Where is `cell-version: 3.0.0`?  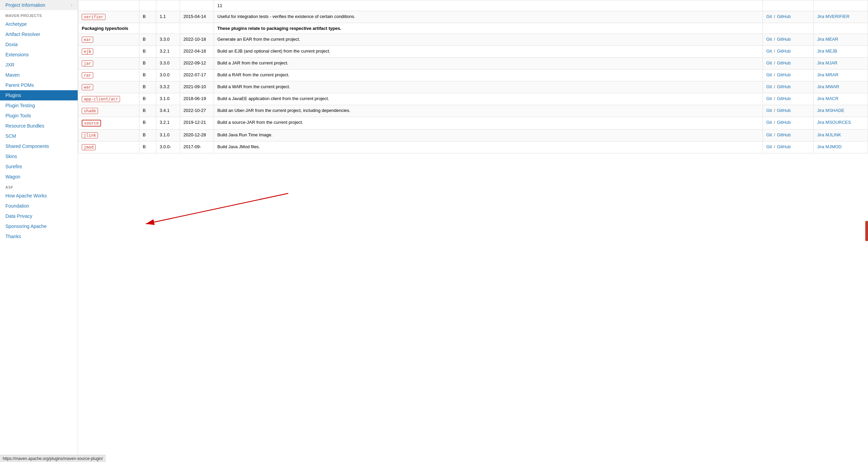
cell-version: 3.0.0 is located at coordinates (168, 75).